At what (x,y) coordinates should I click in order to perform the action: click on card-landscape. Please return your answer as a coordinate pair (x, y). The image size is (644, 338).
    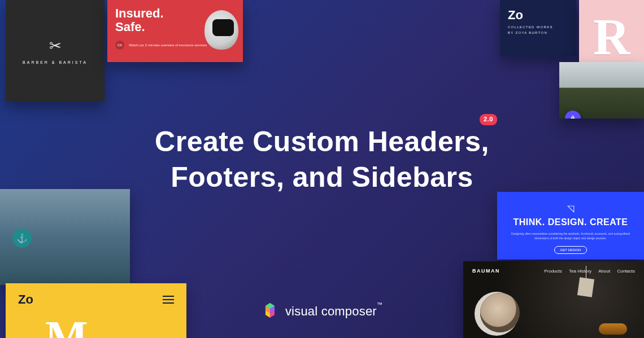
    Looking at the image, I should click on (602, 90).